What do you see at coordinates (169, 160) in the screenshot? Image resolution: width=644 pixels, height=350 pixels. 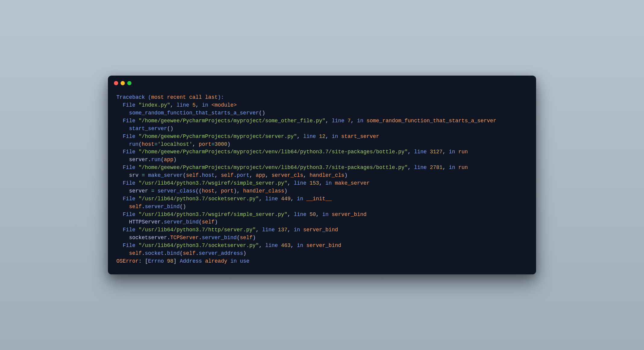 I see `code-token: app` at bounding box center [169, 160].